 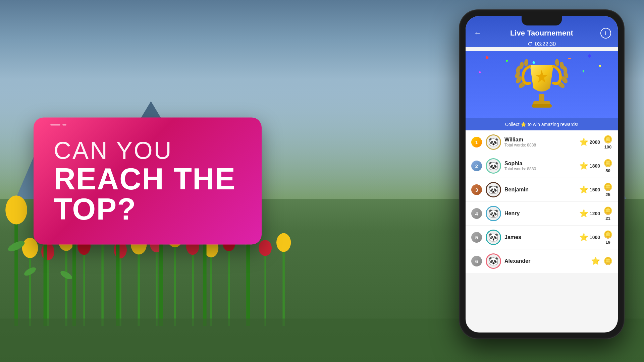 I want to click on score-value: 1800, so click(x=595, y=166).